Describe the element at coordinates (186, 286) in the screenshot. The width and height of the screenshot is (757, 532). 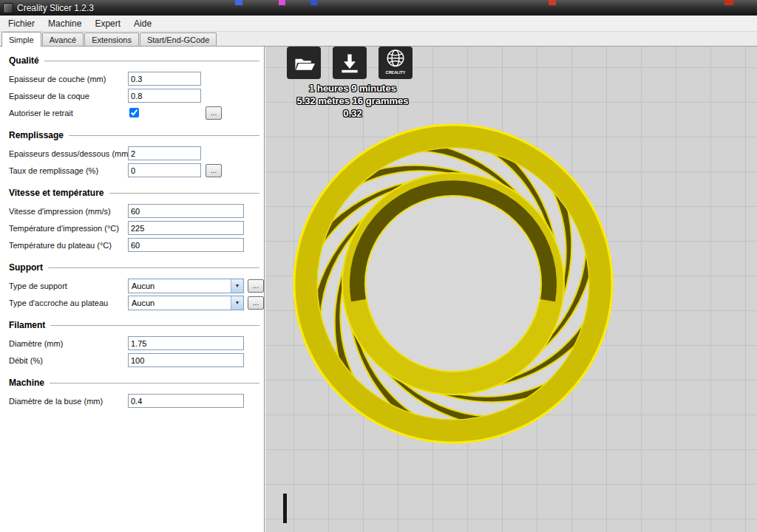
I see `support-type-dropdown: Aucun ▼` at that location.